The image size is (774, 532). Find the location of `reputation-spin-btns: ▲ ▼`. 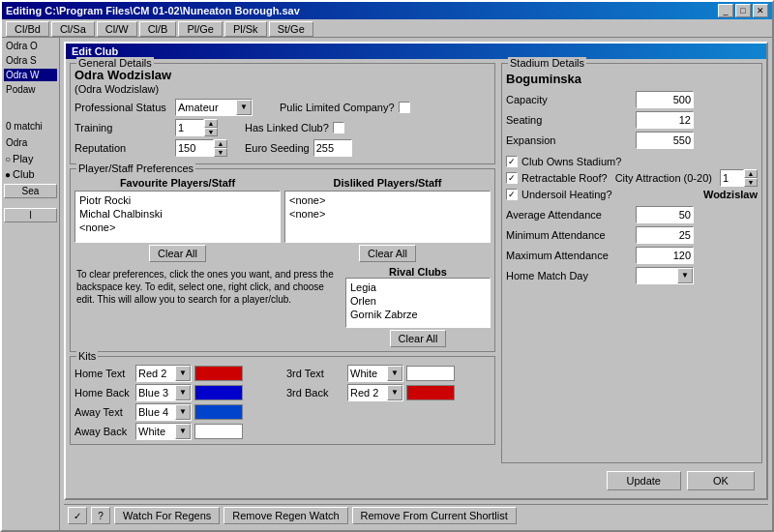

reputation-spin-btns: ▲ ▼ is located at coordinates (221, 148).